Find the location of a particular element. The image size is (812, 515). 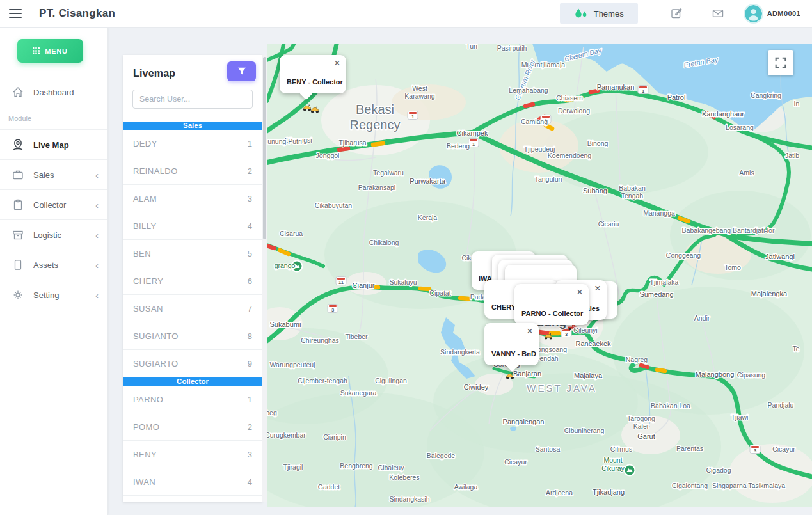

map-label: Sumedang is located at coordinates (657, 294).